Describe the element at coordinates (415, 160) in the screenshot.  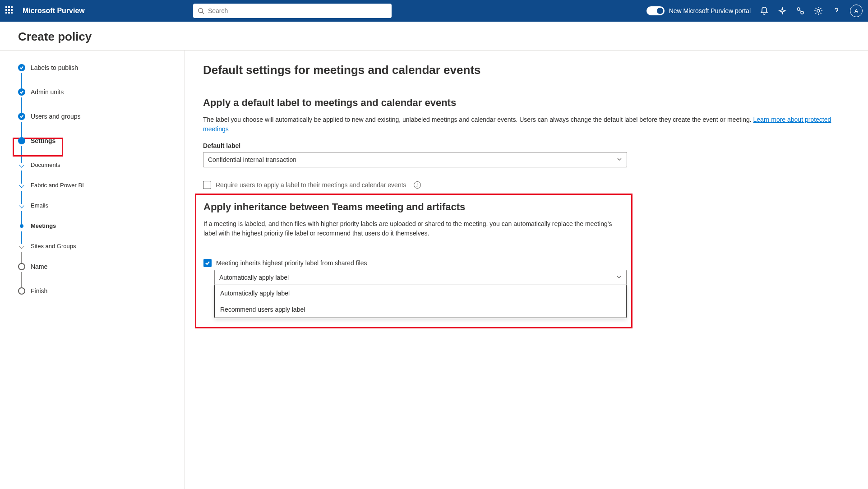
I see `default-label-select: Confidential internal transaction` at that location.